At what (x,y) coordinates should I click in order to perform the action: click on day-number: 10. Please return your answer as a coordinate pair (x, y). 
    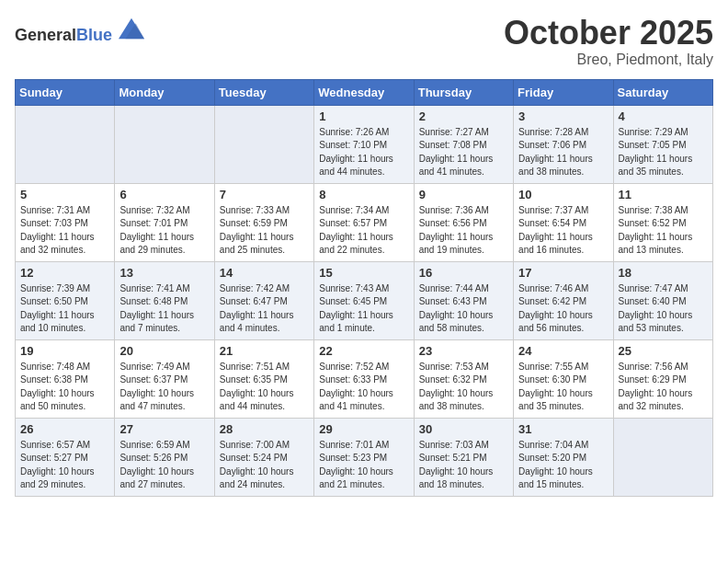
    Looking at the image, I should click on (563, 195).